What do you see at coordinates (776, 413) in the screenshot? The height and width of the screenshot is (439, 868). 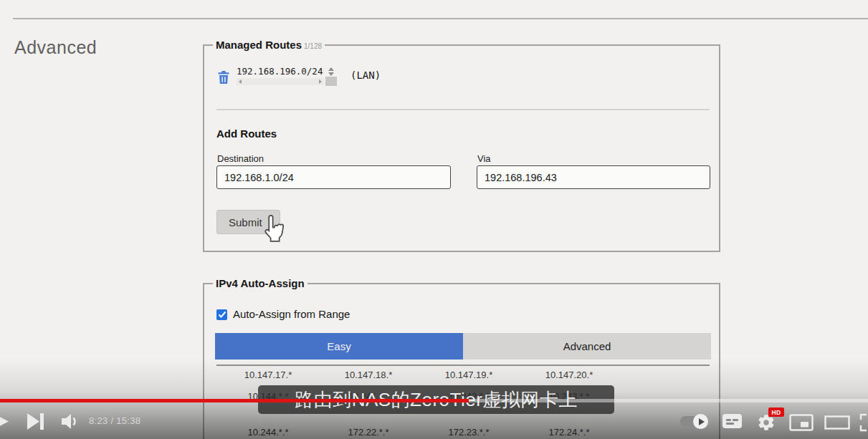 I see `hd-badge: HD` at bounding box center [776, 413].